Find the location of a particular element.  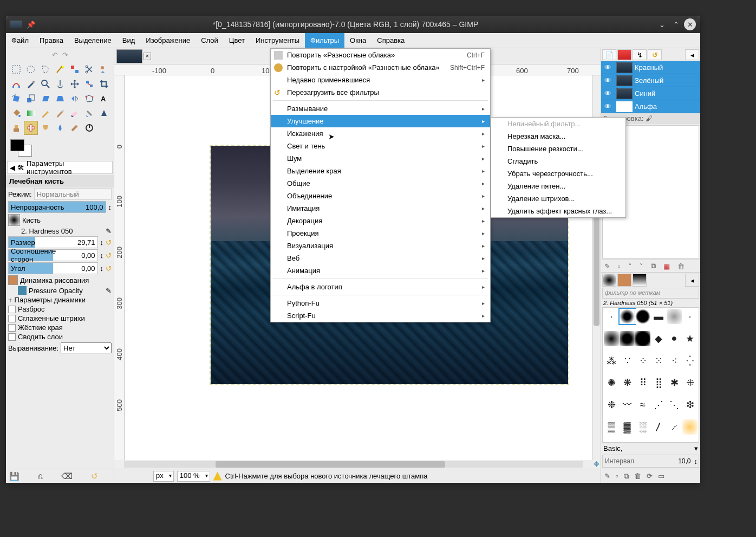

patterns-tab-icon is located at coordinates (624, 280).